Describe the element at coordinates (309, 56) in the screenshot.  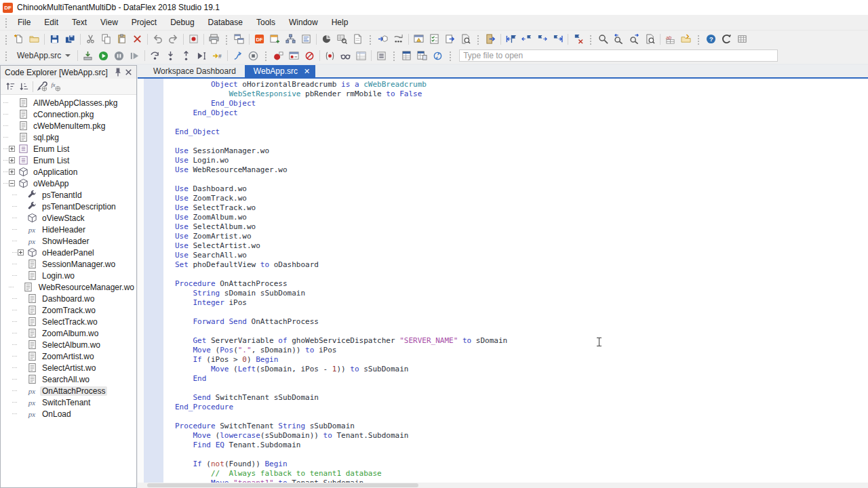
I see `disable-breakpoints-button` at that location.